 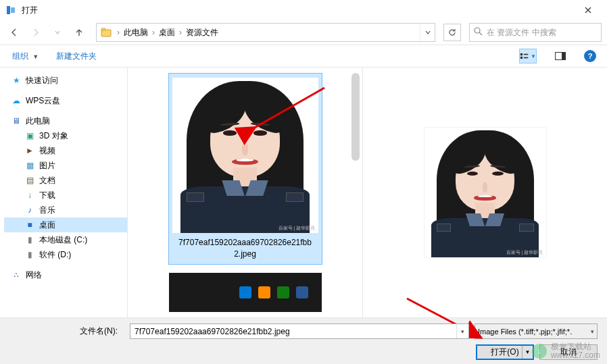 I want to click on preview-pane-button, so click(x=560, y=56).